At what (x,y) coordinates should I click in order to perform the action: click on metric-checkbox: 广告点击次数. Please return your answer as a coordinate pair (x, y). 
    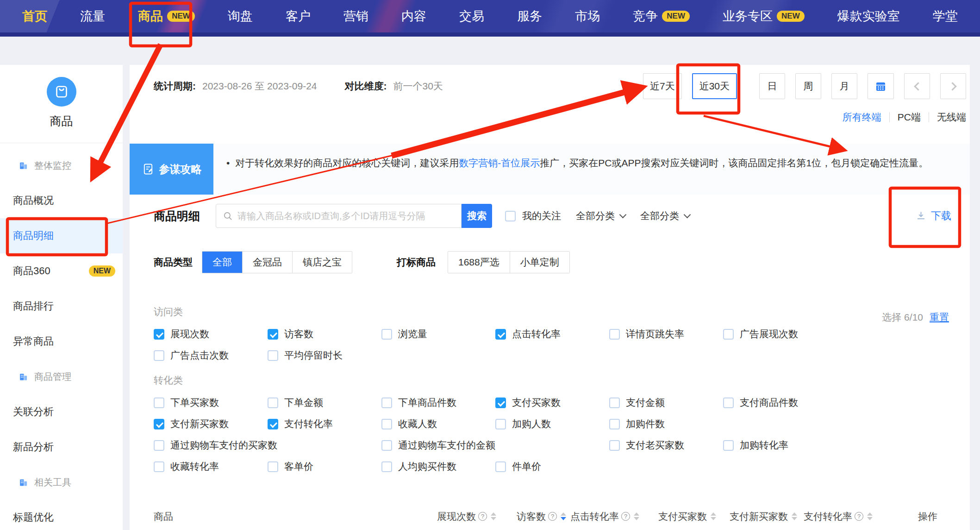
    Looking at the image, I should click on (211, 355).